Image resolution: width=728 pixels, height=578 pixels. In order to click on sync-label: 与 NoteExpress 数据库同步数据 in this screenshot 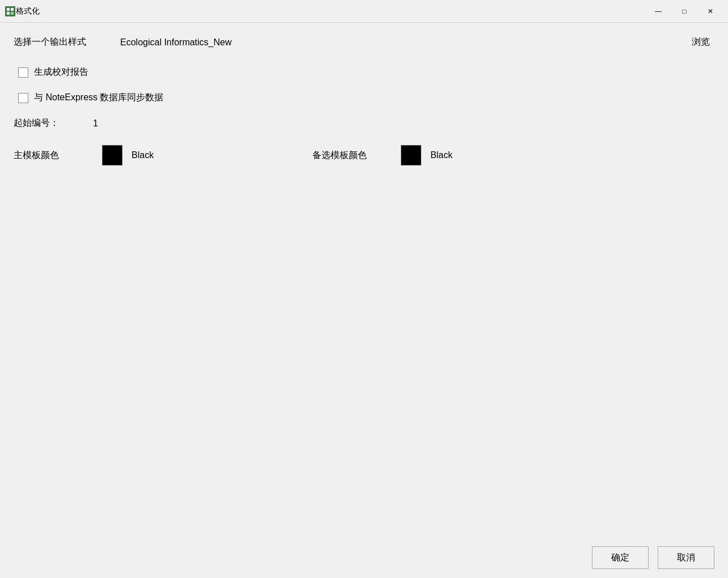, I will do `click(99, 97)`.